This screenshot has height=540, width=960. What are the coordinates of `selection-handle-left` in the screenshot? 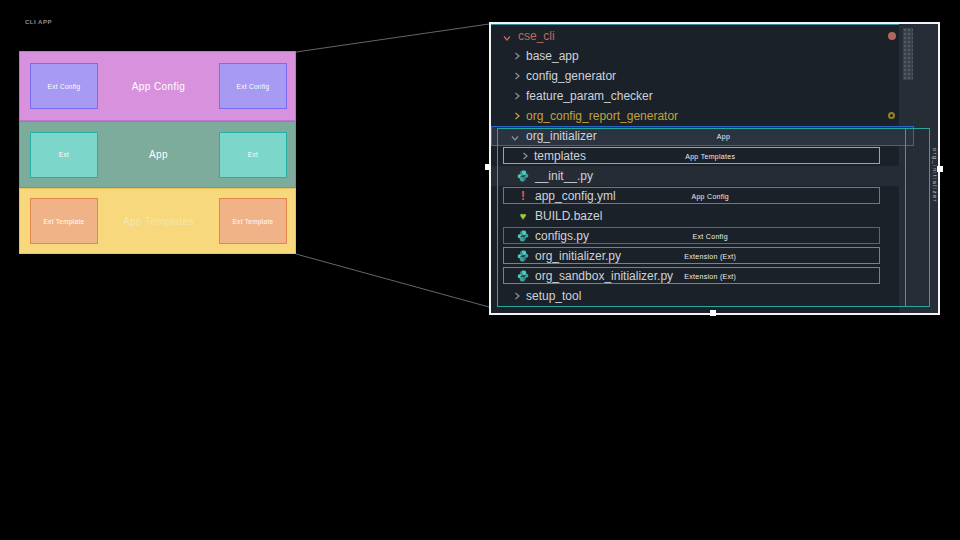 It's located at (488, 167).